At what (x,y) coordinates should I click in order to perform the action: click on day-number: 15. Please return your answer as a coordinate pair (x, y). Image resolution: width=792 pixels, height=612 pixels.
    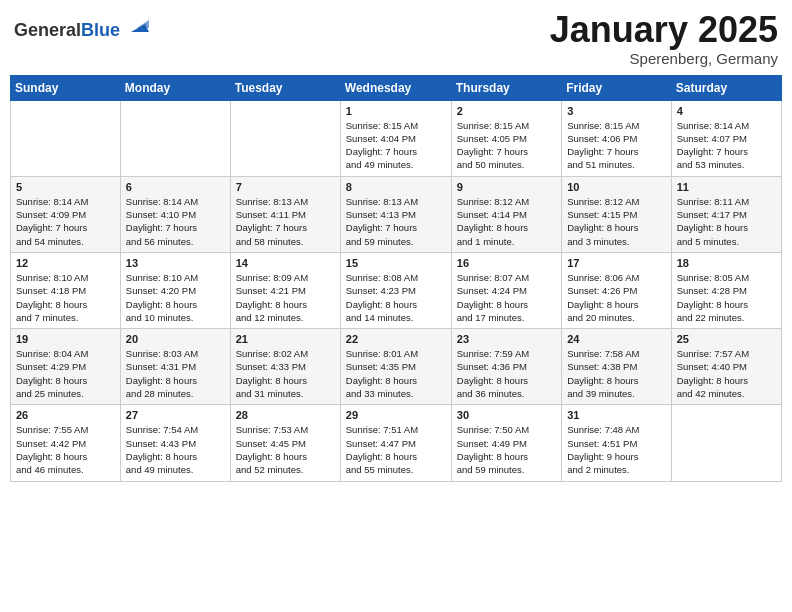
    Looking at the image, I should click on (396, 263).